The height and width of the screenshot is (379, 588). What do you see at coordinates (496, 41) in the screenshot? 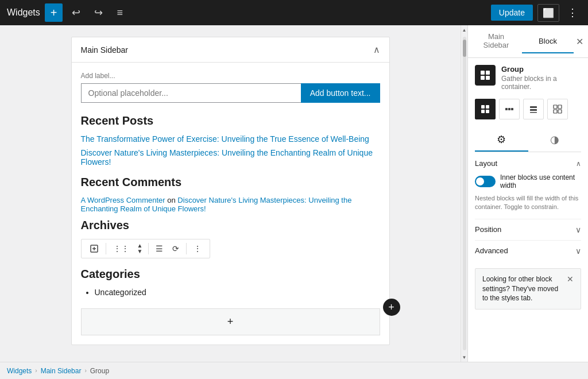
I see `tab-main-sidebar: Main Sidebar` at bounding box center [496, 41].